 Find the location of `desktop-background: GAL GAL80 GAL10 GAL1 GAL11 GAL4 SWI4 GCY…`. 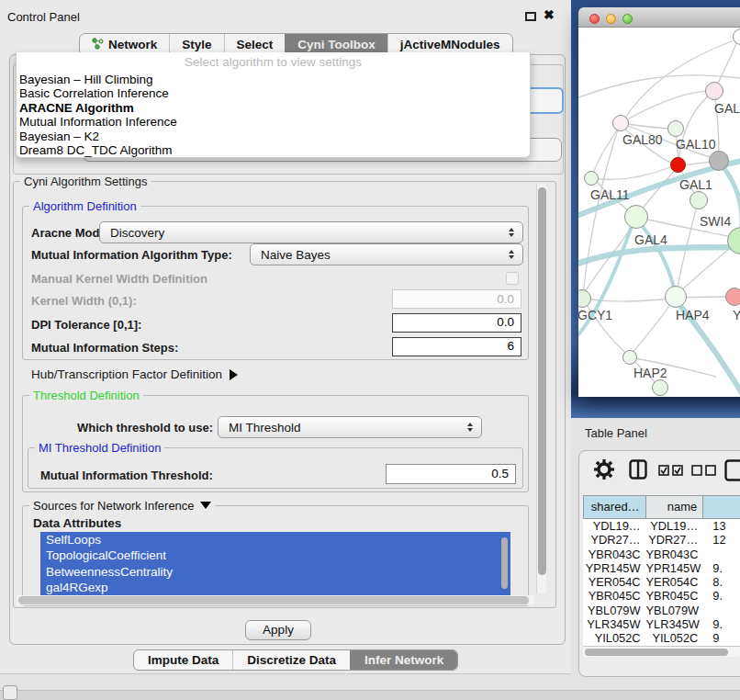

desktop-background: GAL GAL80 GAL10 GAL1 GAL11 GAL4 SWI4 GCY… is located at coordinates (656, 209).